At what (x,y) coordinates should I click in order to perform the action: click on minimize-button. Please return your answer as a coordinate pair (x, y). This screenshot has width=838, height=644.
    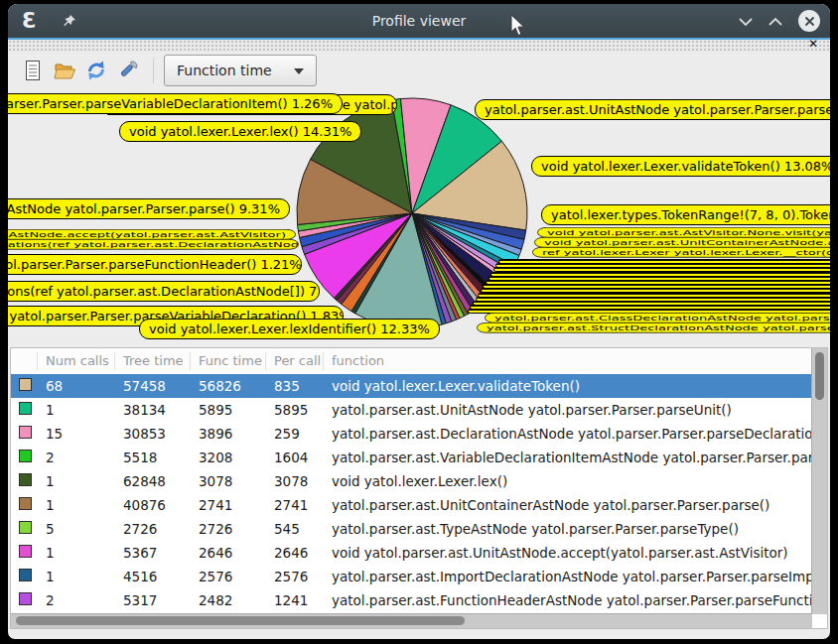
    Looking at the image, I should click on (746, 22).